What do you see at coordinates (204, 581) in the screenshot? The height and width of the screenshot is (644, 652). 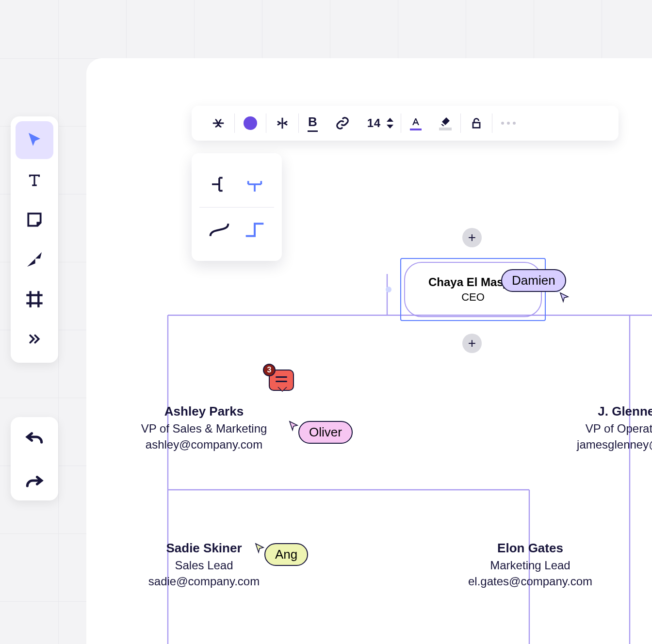 I see `node-email: sadie@company.com` at bounding box center [204, 581].